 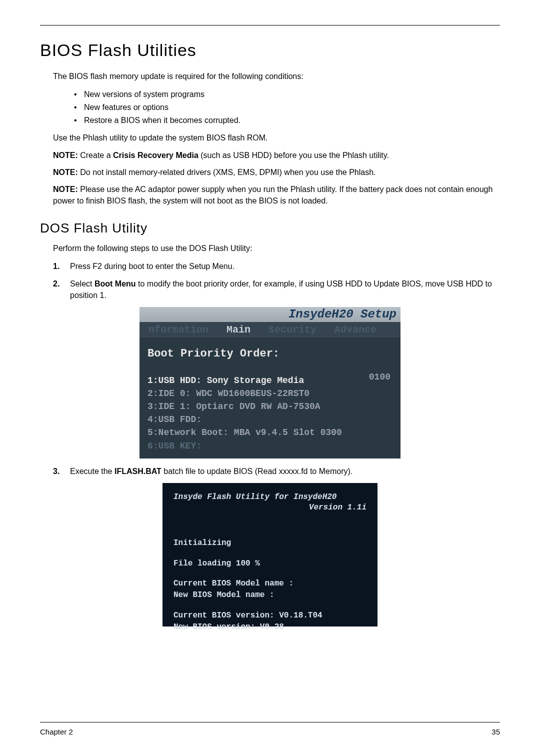 I want to click on bios-tab: Main, so click(x=238, y=330).